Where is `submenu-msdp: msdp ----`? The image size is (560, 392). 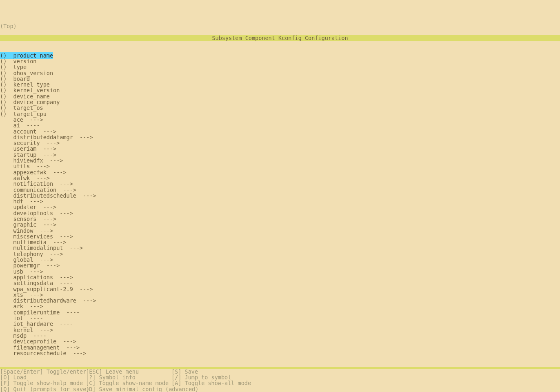
submenu-msdp: msdp ---- is located at coordinates (280, 336).